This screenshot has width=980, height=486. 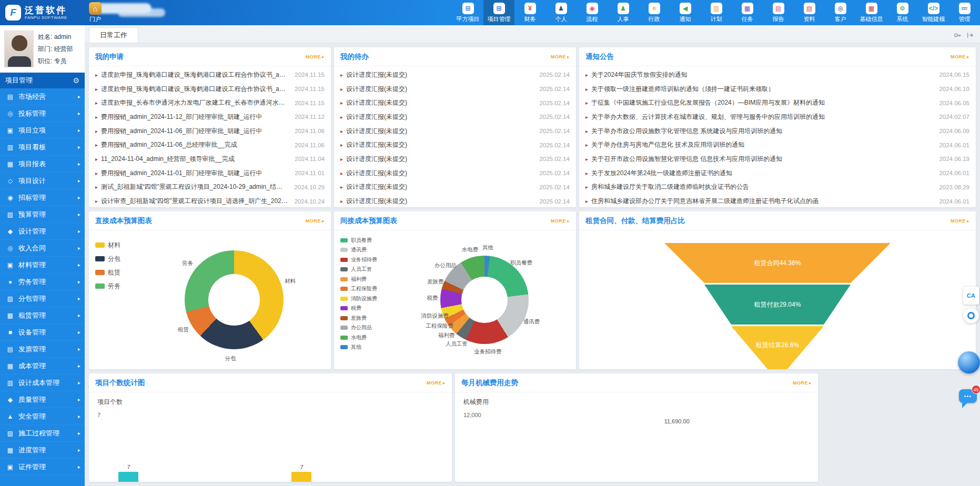 I want to click on nav-item: ▤资料, so click(x=809, y=13).